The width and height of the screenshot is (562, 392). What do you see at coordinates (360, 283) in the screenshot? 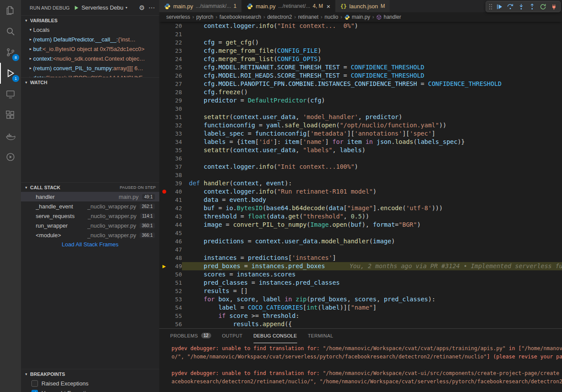
I see `code-line: 51 pred_classes = instances.pred_classes` at bounding box center [360, 283].